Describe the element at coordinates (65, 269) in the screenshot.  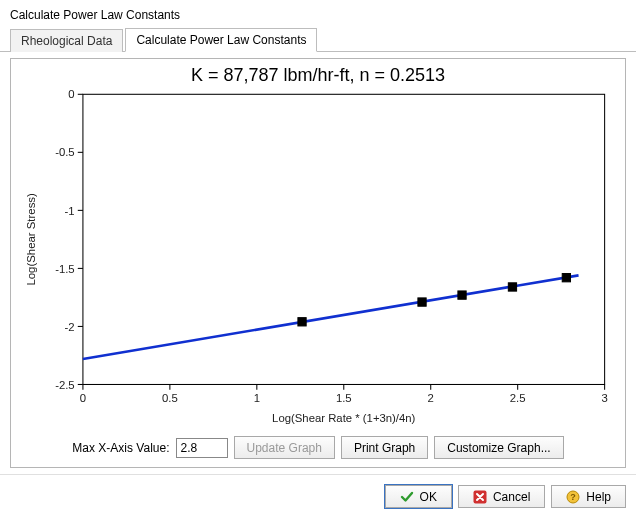
I see `svg-text: -1.5` at that location.